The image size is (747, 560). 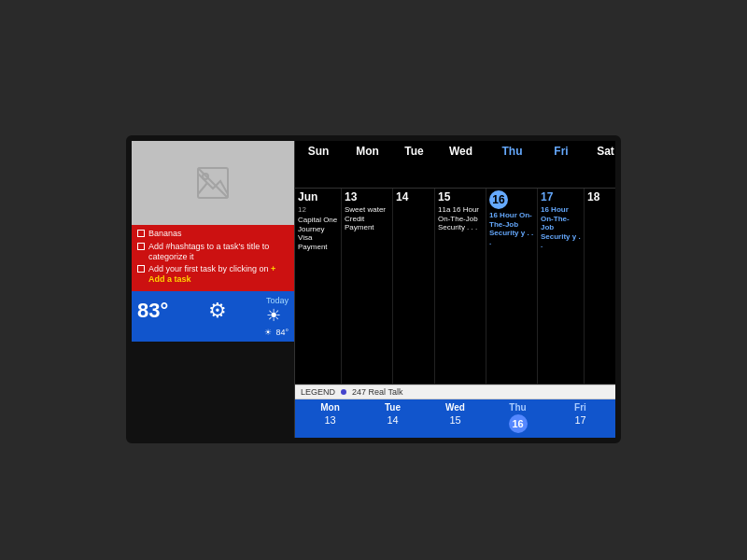 I want to click on task-label-1: Bananas, so click(x=165, y=233).